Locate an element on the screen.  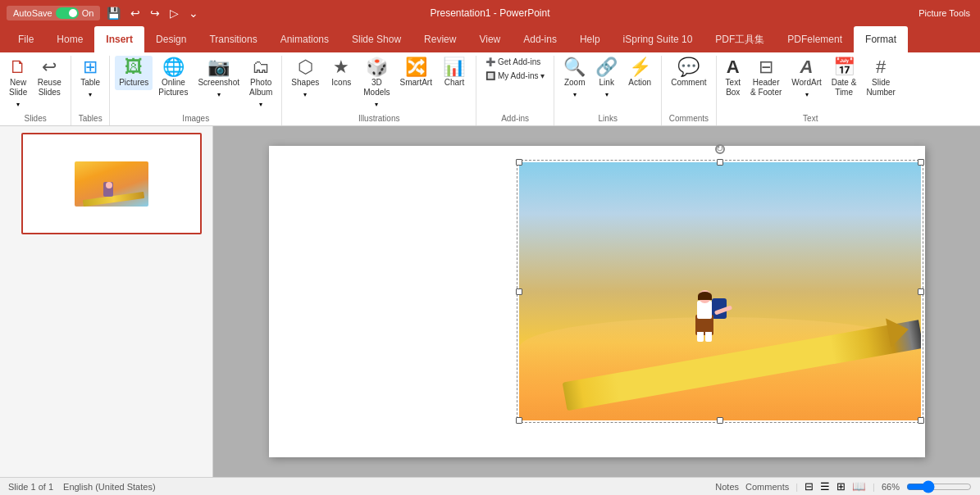
tables-group-content: ⊞ Table ▾ is located at coordinates (90, 85).